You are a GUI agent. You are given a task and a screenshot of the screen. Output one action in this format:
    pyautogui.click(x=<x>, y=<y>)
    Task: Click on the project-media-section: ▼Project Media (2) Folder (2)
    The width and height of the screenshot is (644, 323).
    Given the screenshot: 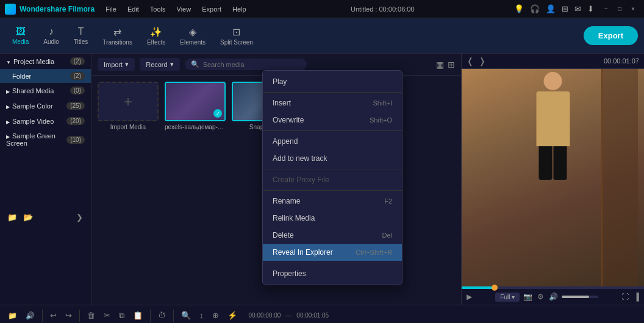 What is the action you would take?
    pyautogui.click(x=45, y=68)
    